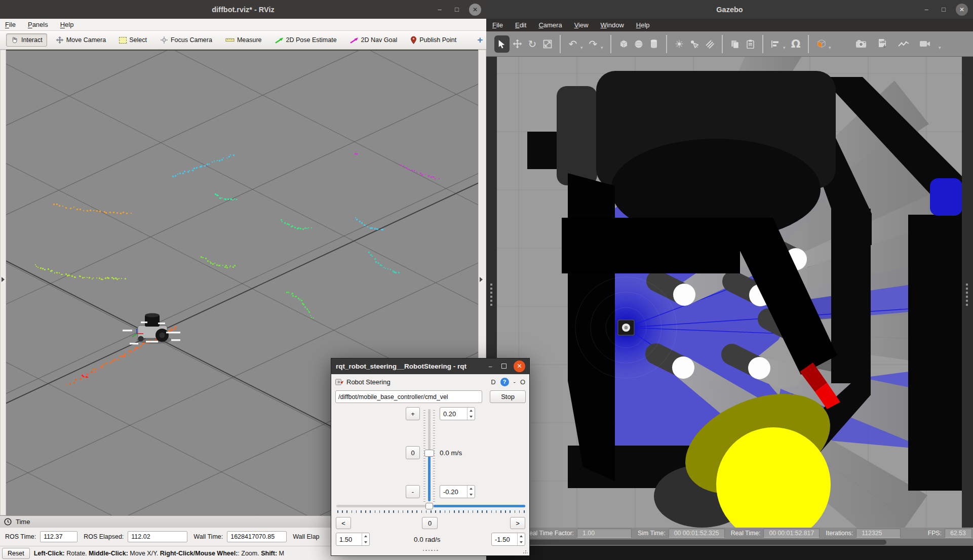  I want to click on fps-label: FPS:, so click(935, 533).